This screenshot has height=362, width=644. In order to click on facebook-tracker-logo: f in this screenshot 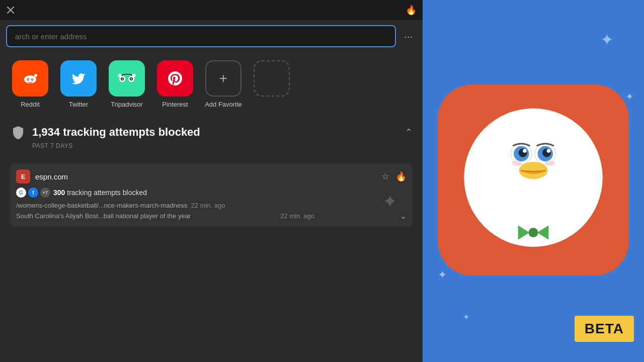, I will do `click(33, 193)`.